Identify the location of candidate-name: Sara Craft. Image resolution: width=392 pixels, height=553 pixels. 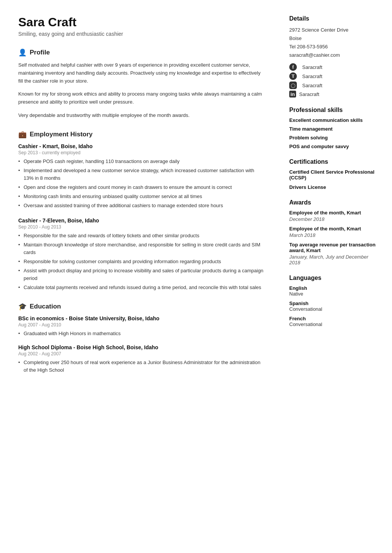
(141, 22).